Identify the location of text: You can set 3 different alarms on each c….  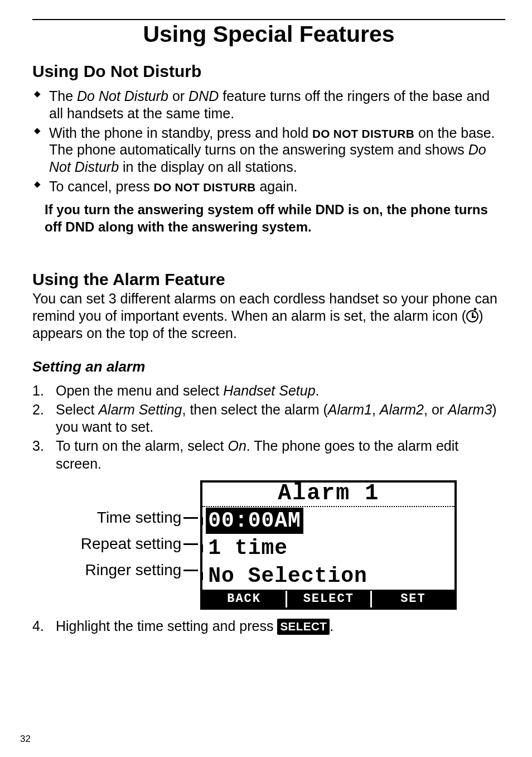
(265, 307).